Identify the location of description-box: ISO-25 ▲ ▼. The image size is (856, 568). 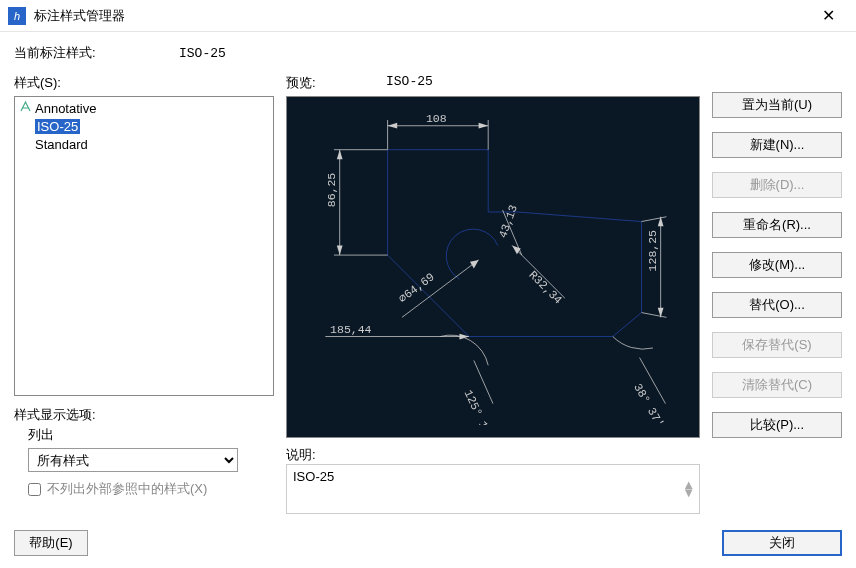
(493, 489).